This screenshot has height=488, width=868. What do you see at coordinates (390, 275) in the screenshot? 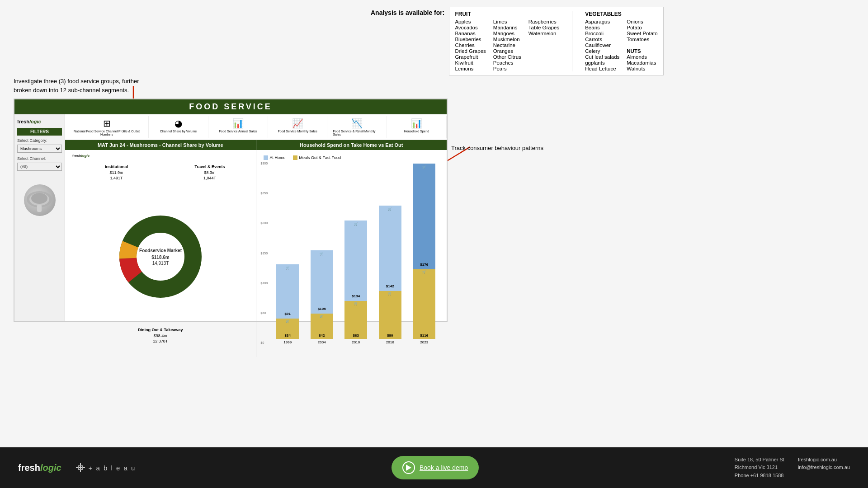
I see `bar-group-2016: 🛒 $80 🛒 $142 2016` at bounding box center [390, 275].